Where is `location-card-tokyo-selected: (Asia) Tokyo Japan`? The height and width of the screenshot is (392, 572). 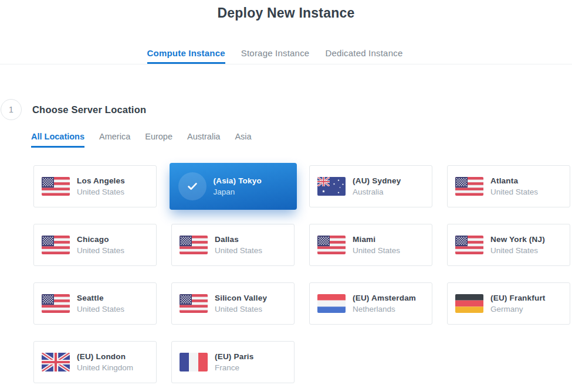
location-card-tokyo-selected: (Asia) Tokyo Japan is located at coordinates (233, 186).